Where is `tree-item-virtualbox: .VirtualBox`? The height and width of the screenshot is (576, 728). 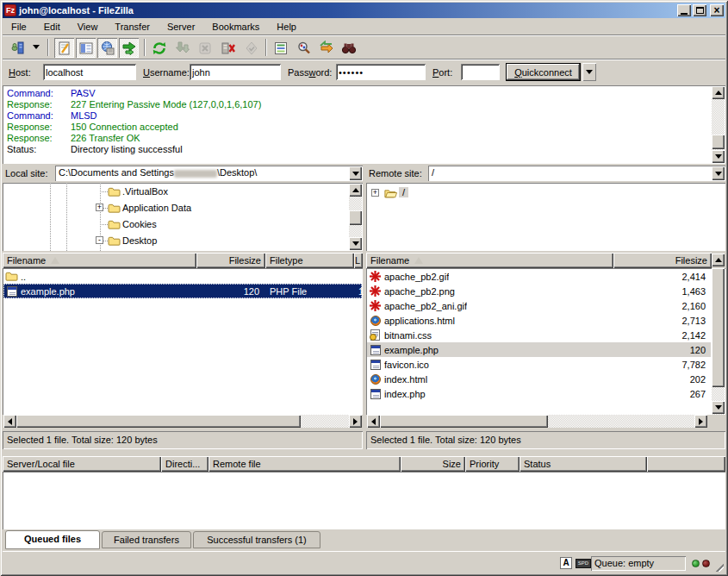
tree-item-virtualbox: .VirtualBox is located at coordinates (145, 191).